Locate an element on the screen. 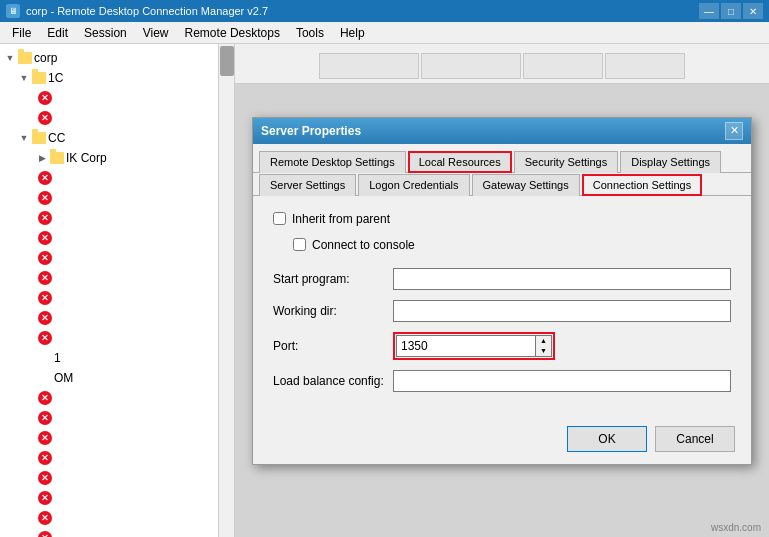  console-label: Connect to console is located at coordinates (364, 245).